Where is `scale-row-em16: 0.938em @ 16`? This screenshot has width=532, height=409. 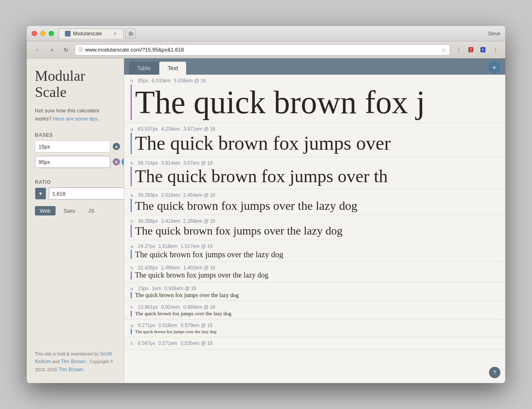 scale-row-em16: 0.938em @ 16 is located at coordinates (180, 288).